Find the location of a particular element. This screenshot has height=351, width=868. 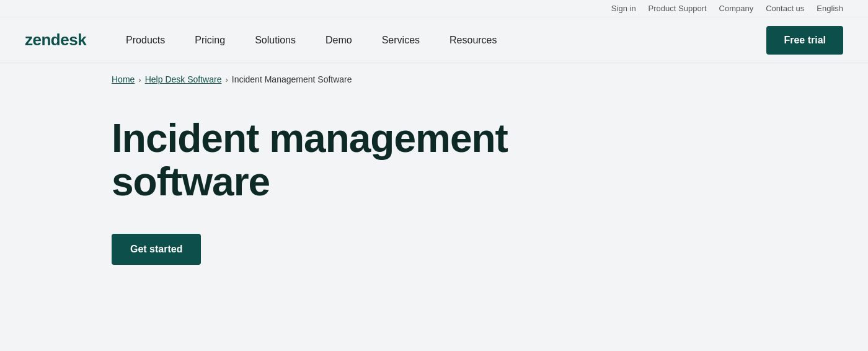

language-link: English is located at coordinates (830, 9).